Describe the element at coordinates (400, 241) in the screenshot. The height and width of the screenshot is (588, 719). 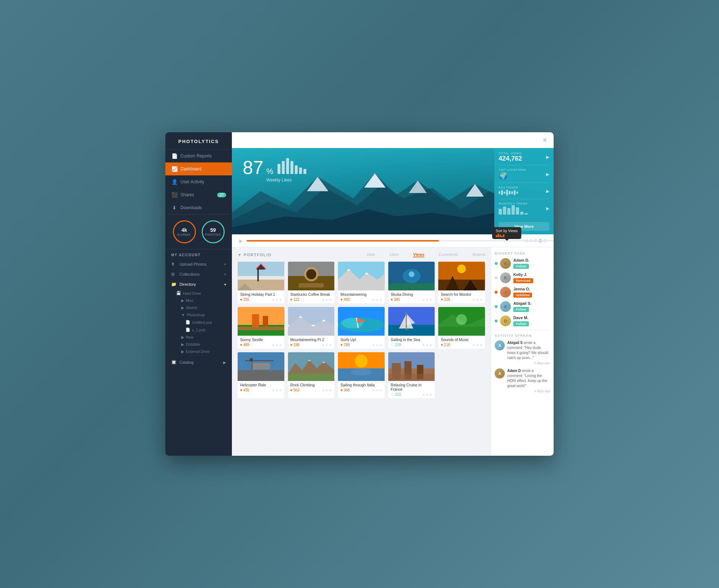
I see `progress-track` at that location.